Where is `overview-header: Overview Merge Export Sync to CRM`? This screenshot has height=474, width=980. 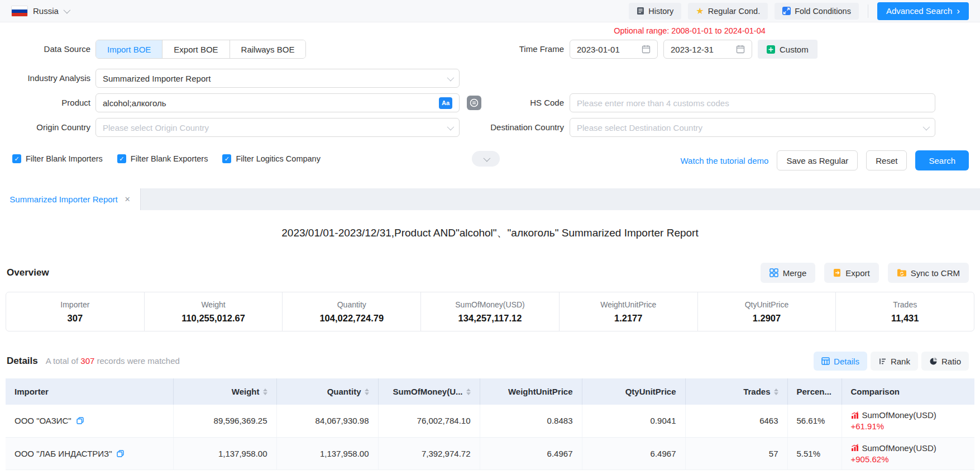
overview-header: Overview Merge Export Sync to CRM is located at coordinates (490, 273).